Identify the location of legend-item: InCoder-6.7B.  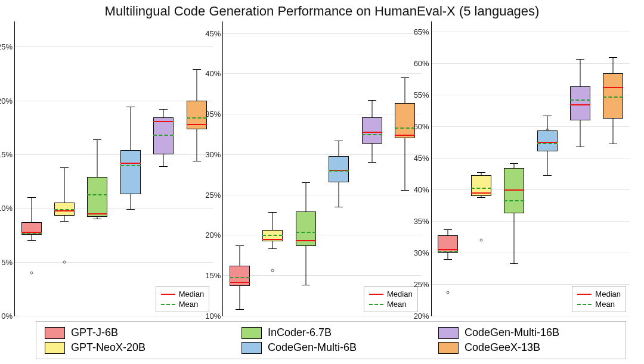
(331, 332).